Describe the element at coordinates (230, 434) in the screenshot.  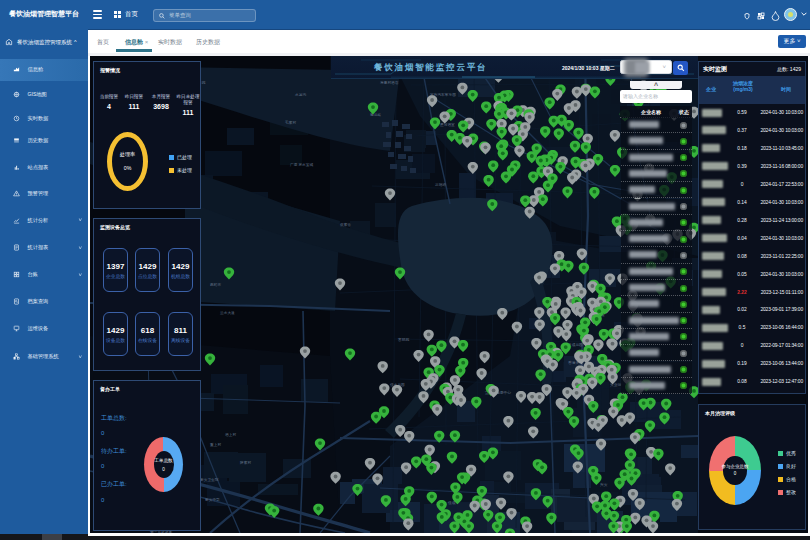
I see `svg-text: 酒上村` at that location.